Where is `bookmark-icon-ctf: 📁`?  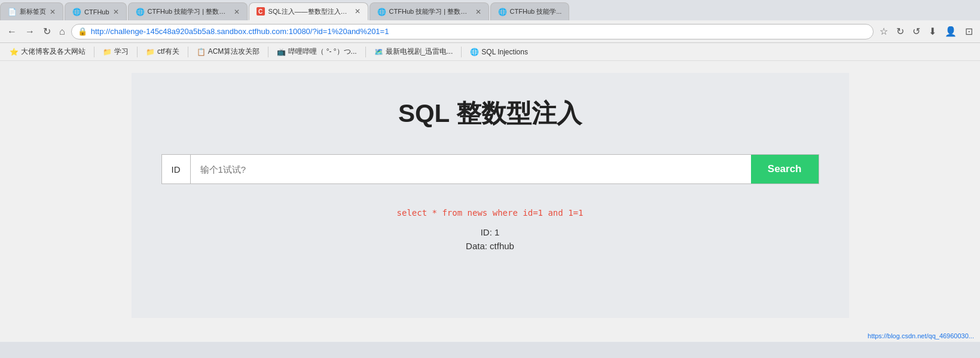
bookmark-icon-ctf: 📁 is located at coordinates (151, 52).